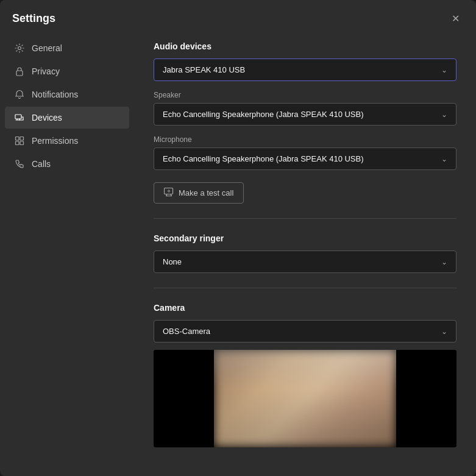  What do you see at coordinates (305, 158) in the screenshot?
I see `microphone-dropdown: Echo Cancelling Speakerphone (Jabra SPEA…` at bounding box center [305, 158].